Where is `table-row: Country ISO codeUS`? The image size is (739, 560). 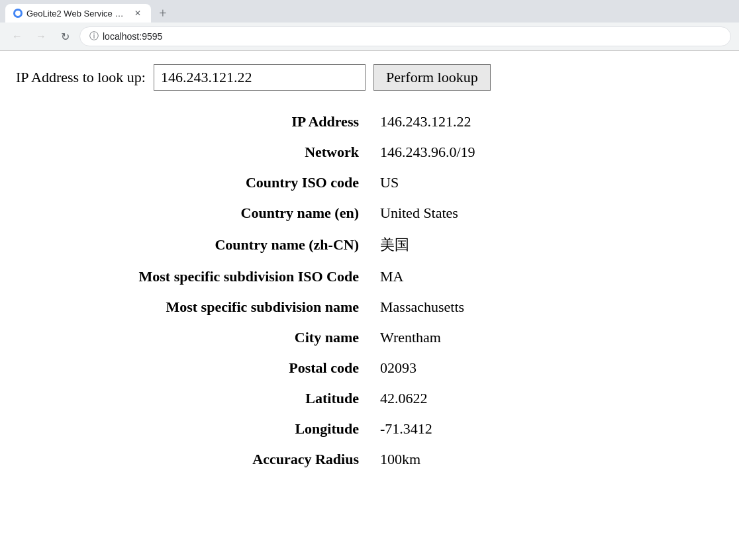
table-row: Country ISO codeUS is located at coordinates (370, 183).